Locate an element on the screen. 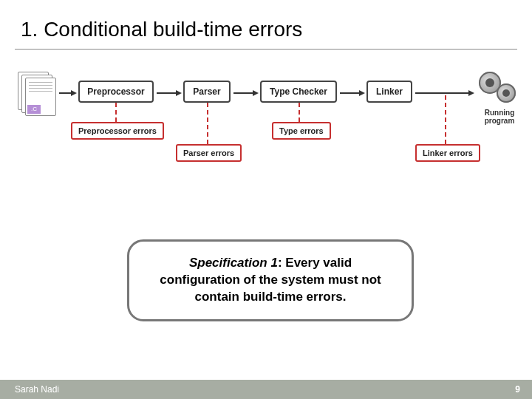 This screenshot has width=532, height=399. running-program-label: Running program is located at coordinates (499, 117).